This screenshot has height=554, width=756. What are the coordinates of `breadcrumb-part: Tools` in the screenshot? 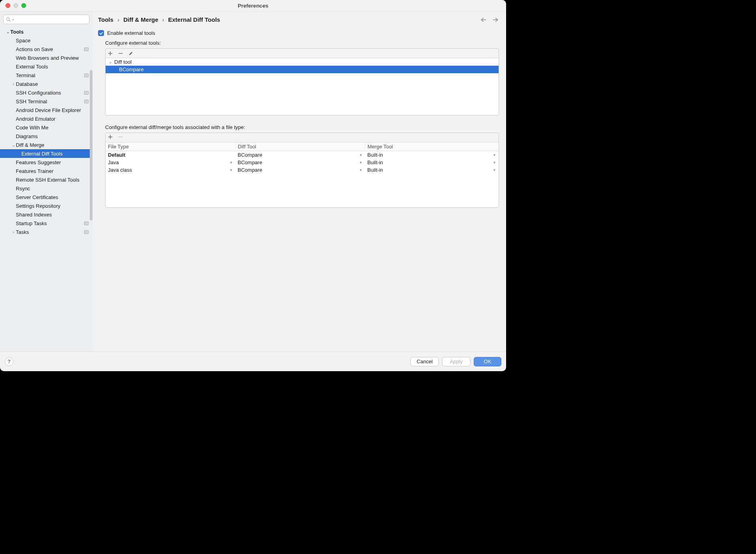 It's located at (106, 20).